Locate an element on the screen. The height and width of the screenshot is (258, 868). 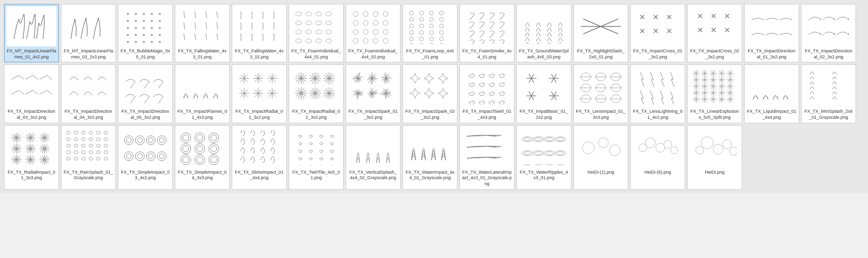
list-item: FX_TX_FoamLoop_4x6_01.png is located at coordinates (430, 33).